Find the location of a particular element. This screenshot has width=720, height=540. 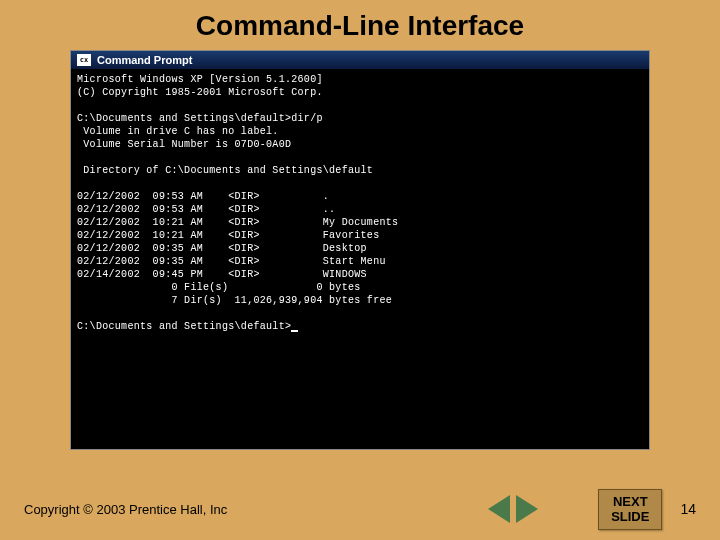

slide-footer: Copyright © 2003 Prentice Hall, Inc NEXT… is located at coordinates (360, 510).